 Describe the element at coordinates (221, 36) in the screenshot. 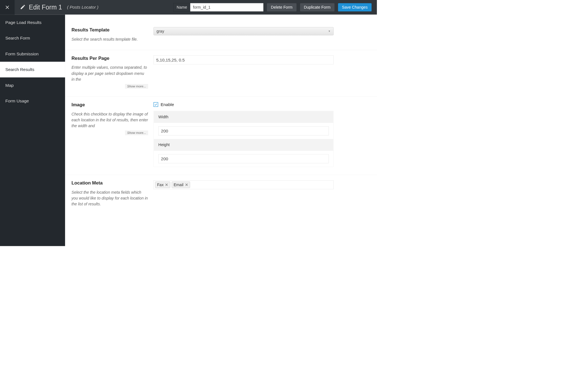

I see `row-results-template: Results Template Select the search resul…` at that location.